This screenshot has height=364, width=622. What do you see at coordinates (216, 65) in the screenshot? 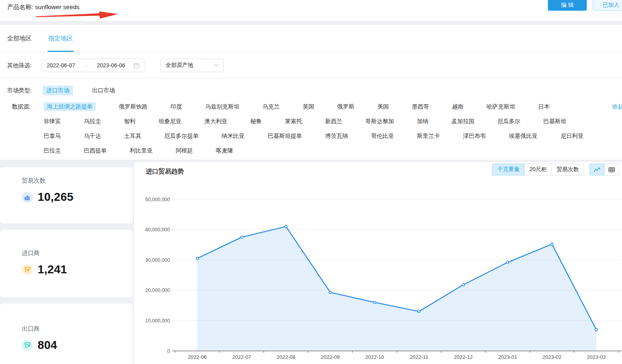
I see `chevron-down-icon` at bounding box center [216, 65].